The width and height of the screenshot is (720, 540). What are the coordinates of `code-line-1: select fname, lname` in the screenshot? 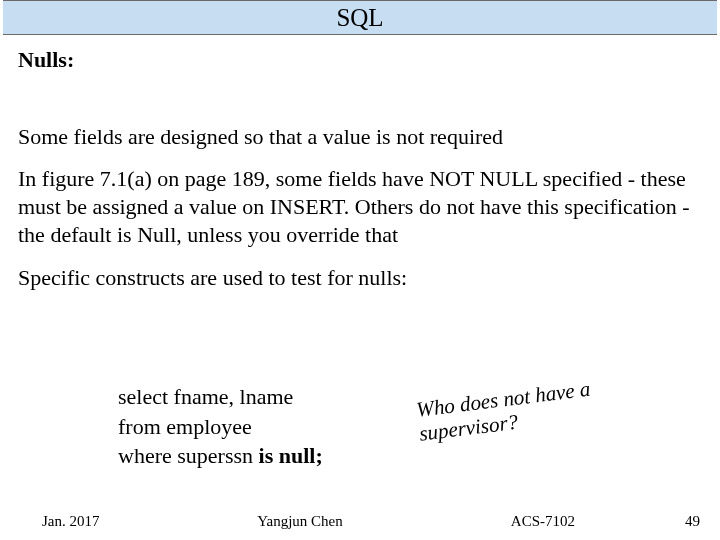 It's located at (268, 397).